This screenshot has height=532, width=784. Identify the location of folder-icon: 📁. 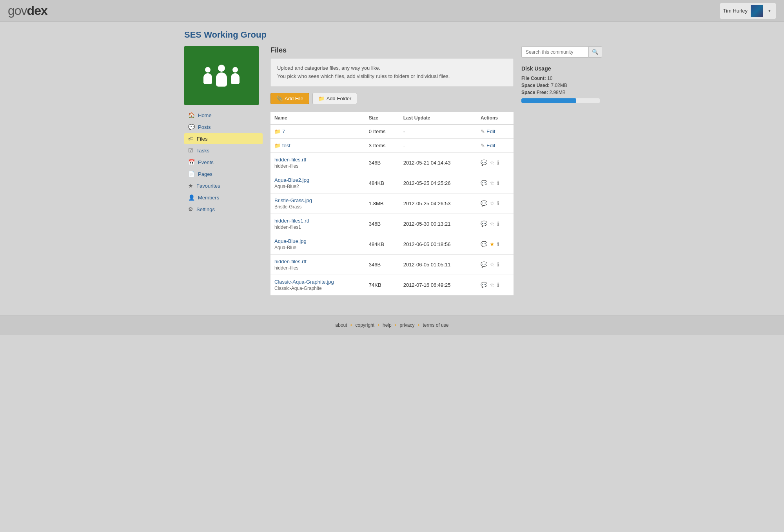
(278, 146).